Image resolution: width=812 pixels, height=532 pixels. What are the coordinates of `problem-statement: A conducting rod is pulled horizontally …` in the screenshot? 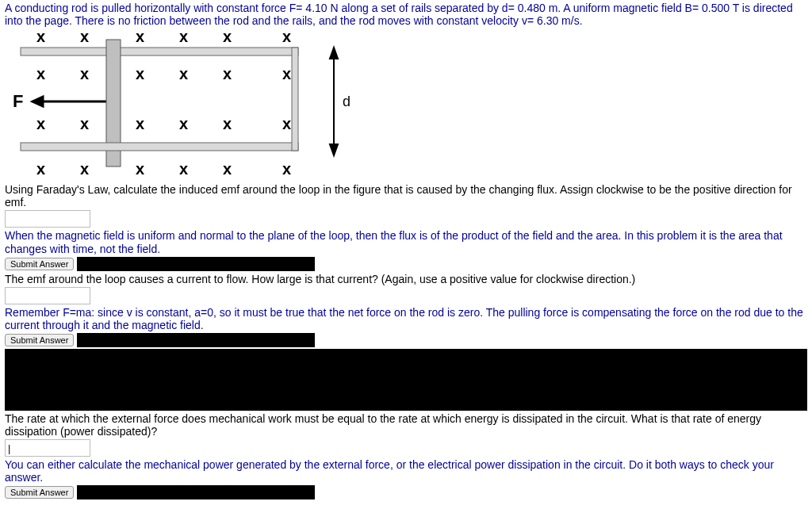 It's located at (406, 14).